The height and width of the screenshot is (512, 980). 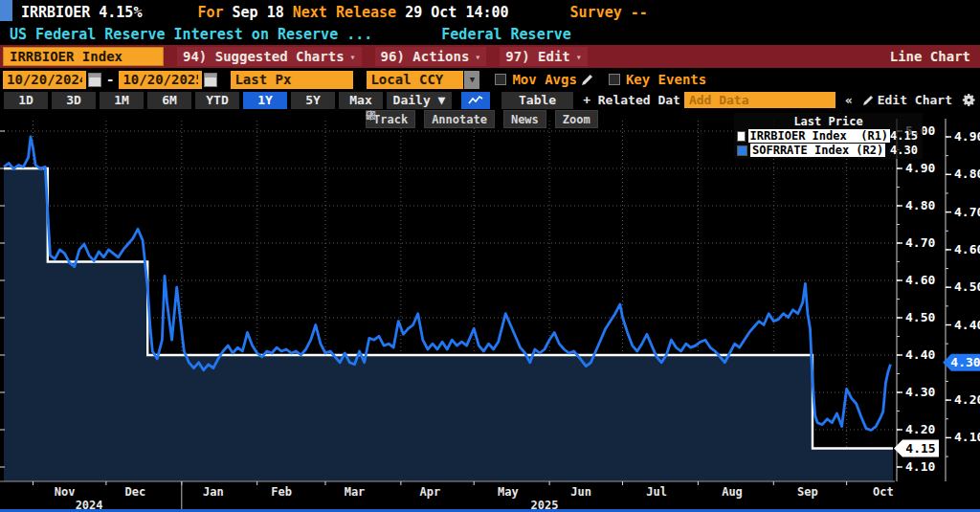 What do you see at coordinates (457, 12) in the screenshot?
I see `next-release-value: 29 Oct 14:00` at bounding box center [457, 12].